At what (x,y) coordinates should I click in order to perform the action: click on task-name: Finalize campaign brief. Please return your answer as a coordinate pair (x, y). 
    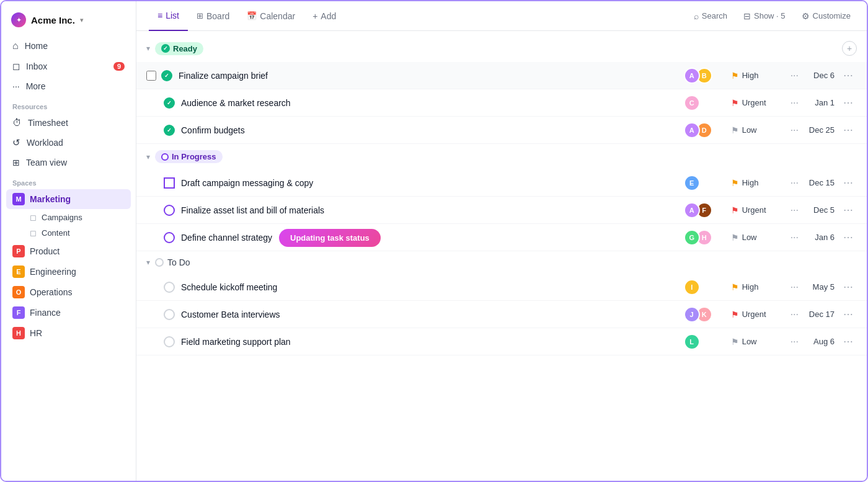
    Looking at the image, I should click on (432, 76).